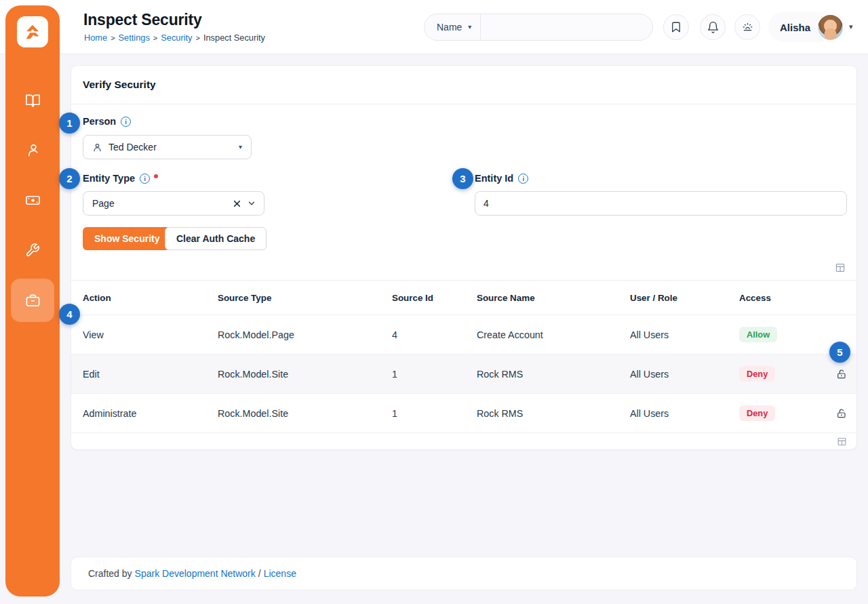 The height and width of the screenshot is (604, 868). Describe the element at coordinates (235, 38) in the screenshot. I see `breadcrumb-current-page: Inspect Security` at that location.